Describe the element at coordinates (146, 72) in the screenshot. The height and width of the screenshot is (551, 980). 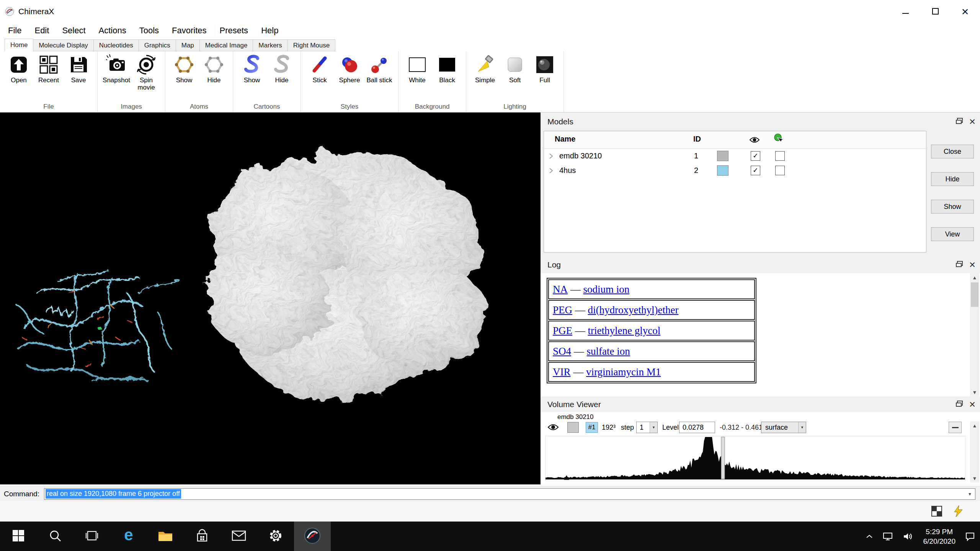
I see `ribbon-button-spin-movie: Spin movie` at that location.